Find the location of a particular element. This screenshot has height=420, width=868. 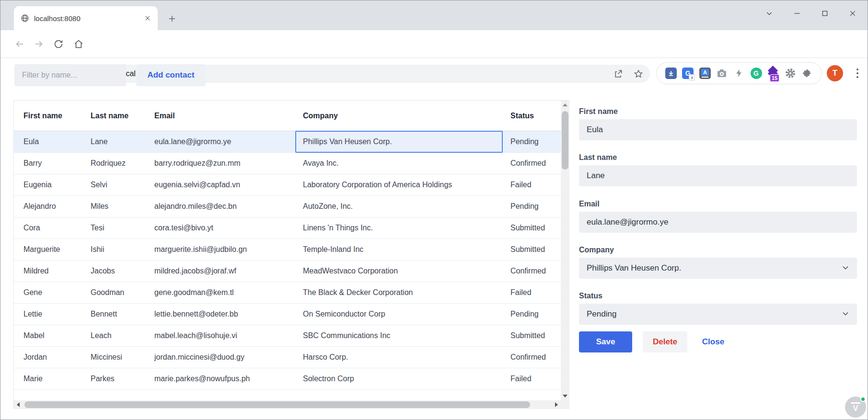

vaadin-dev-tools-icon: V is located at coordinates (856, 407).